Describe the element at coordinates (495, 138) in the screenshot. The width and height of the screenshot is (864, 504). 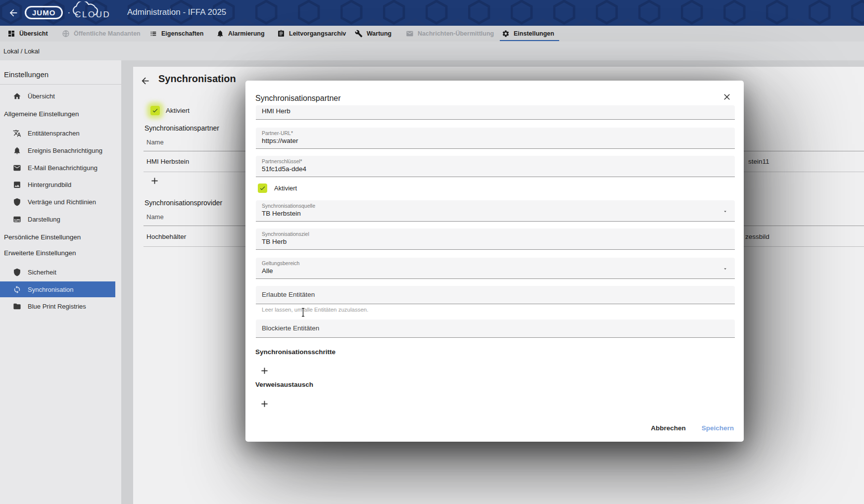
I see `partner-url-field: Partner-URL* https://water` at that location.